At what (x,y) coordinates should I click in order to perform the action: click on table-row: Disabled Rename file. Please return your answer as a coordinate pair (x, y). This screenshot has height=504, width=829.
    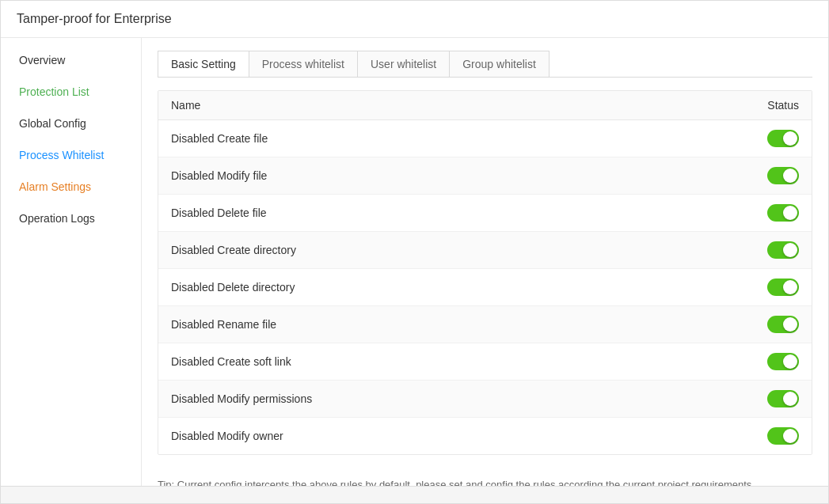
    Looking at the image, I should click on (485, 324).